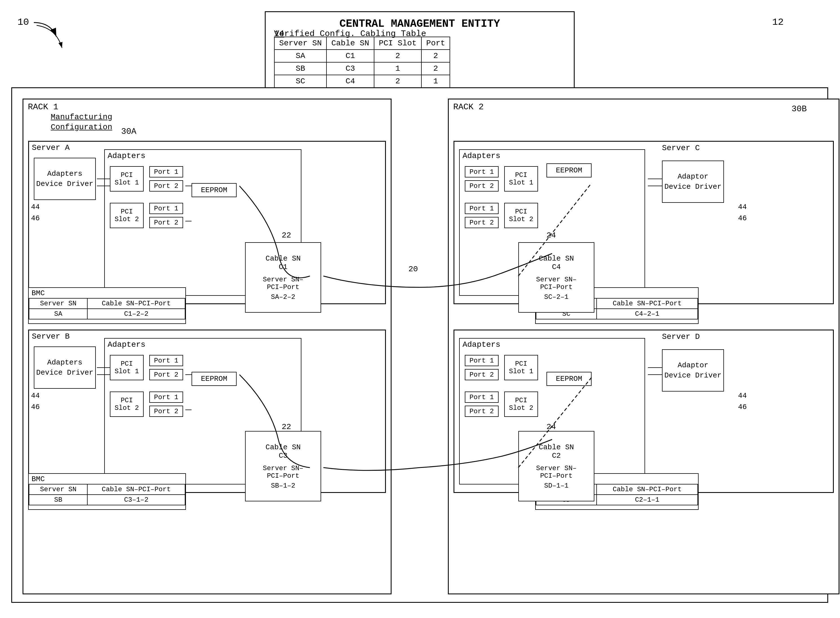 This screenshot has width=840, height=618. What do you see at coordinates (693, 182) in the screenshot?
I see `server-c-driver: AdaptorDevice Driver` at bounding box center [693, 182].